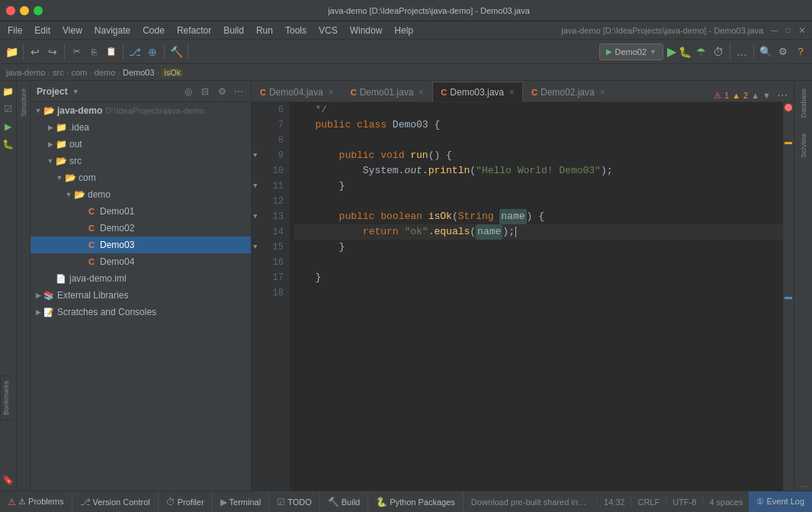 The image size is (812, 512). What do you see at coordinates (477, 92) in the screenshot?
I see `tab-demo03: C Demo03.java ✕` at bounding box center [477, 92].